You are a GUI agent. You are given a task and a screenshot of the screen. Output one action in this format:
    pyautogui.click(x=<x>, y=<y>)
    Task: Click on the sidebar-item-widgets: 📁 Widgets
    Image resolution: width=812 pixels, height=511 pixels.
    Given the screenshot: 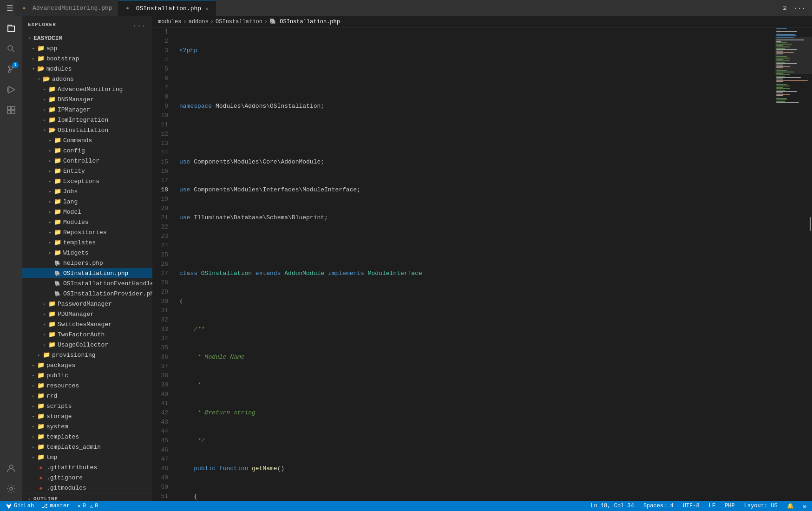 What is the action you would take?
    pyautogui.click(x=87, y=253)
    